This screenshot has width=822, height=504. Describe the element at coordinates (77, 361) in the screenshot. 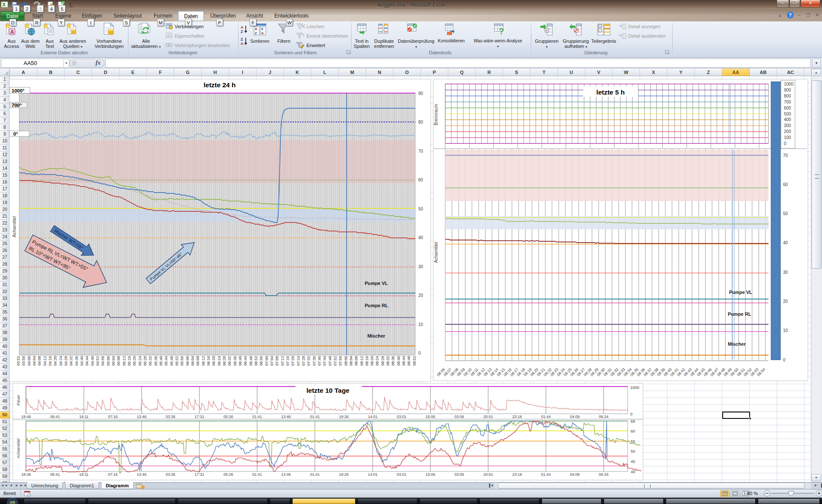

I see `svg-text: 04:36` at that location.